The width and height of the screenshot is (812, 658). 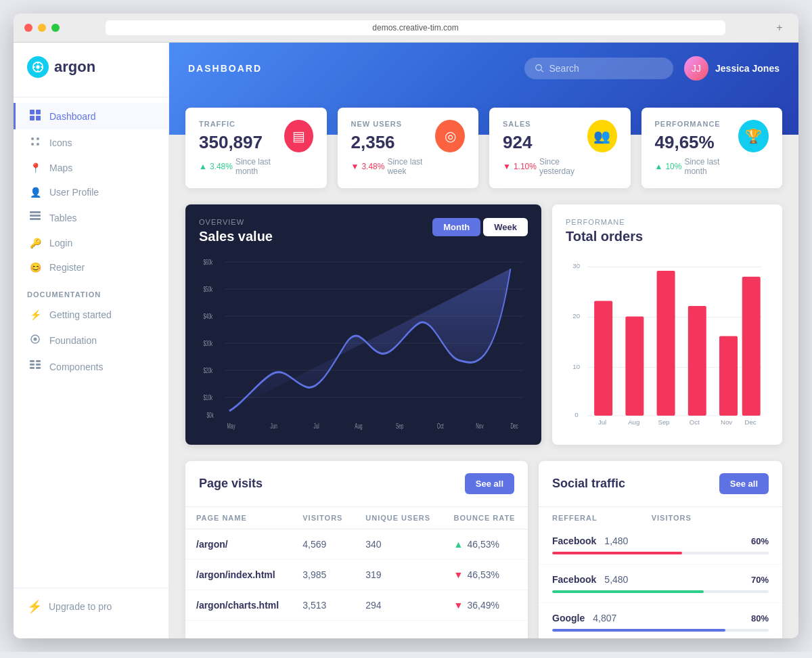 What do you see at coordinates (545, 167) in the screenshot?
I see `stat-change-sales: ▼ 1.10% Since yesterday` at bounding box center [545, 167].